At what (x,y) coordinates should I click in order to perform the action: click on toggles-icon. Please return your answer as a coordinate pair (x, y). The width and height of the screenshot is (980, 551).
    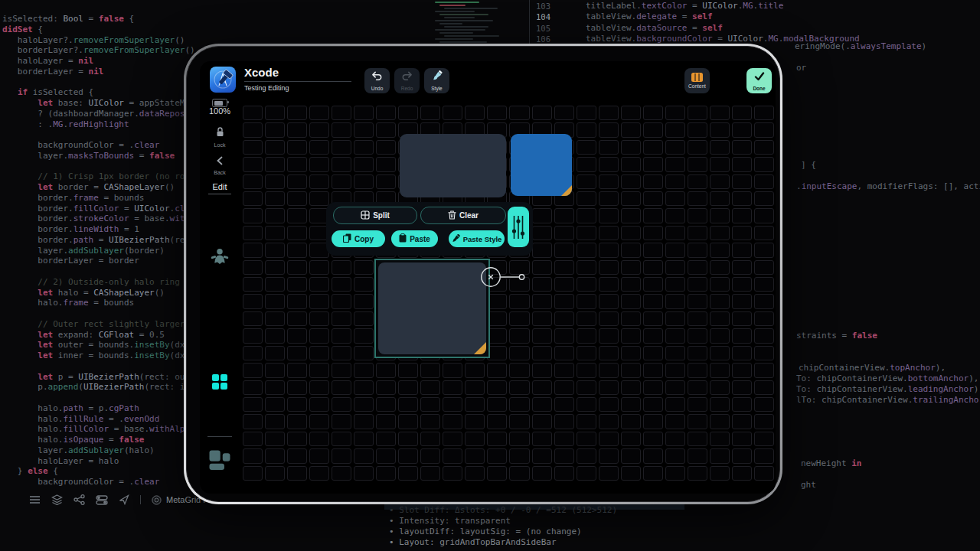
    Looking at the image, I should click on (102, 500).